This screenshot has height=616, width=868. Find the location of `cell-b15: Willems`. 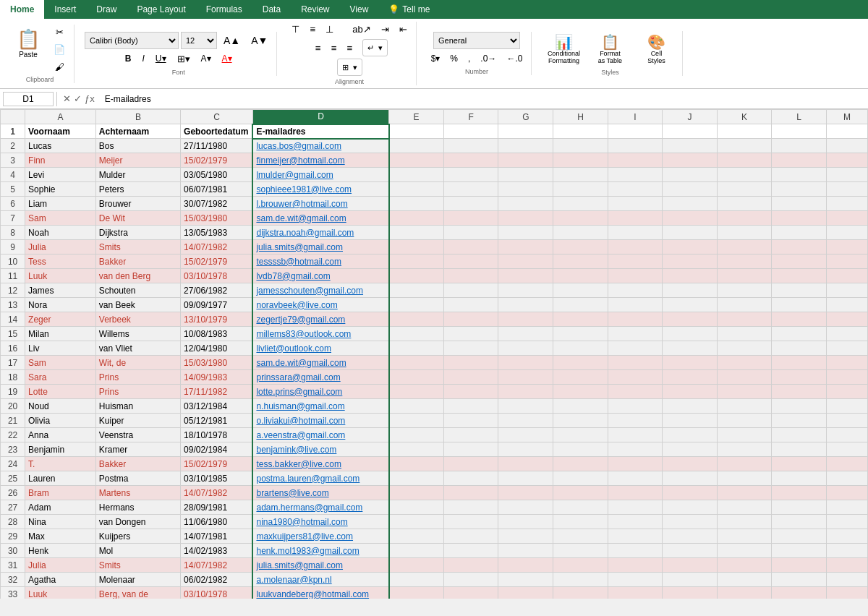

cell-b15: Willems is located at coordinates (137, 334).